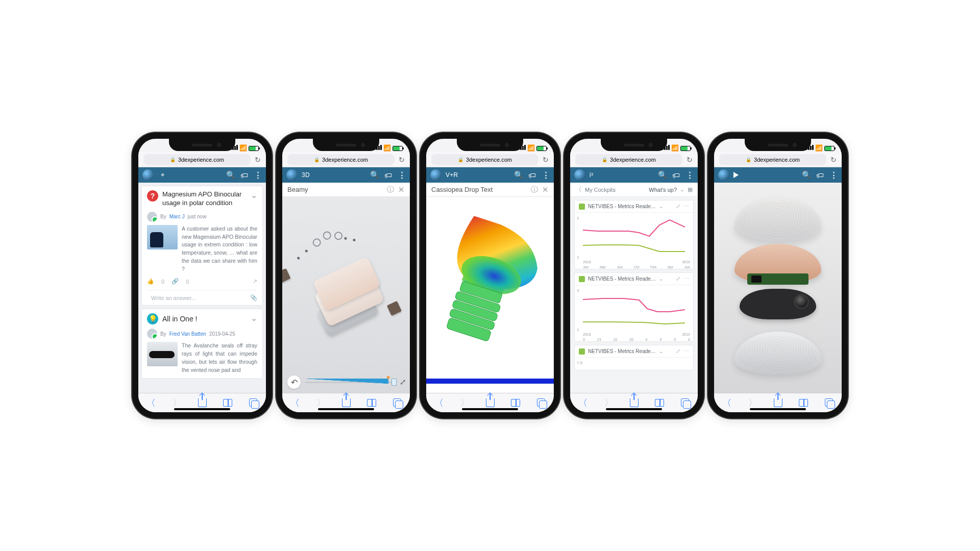  What do you see at coordinates (402, 382) in the screenshot?
I see `fit-view-icon: ⤢` at bounding box center [402, 382].